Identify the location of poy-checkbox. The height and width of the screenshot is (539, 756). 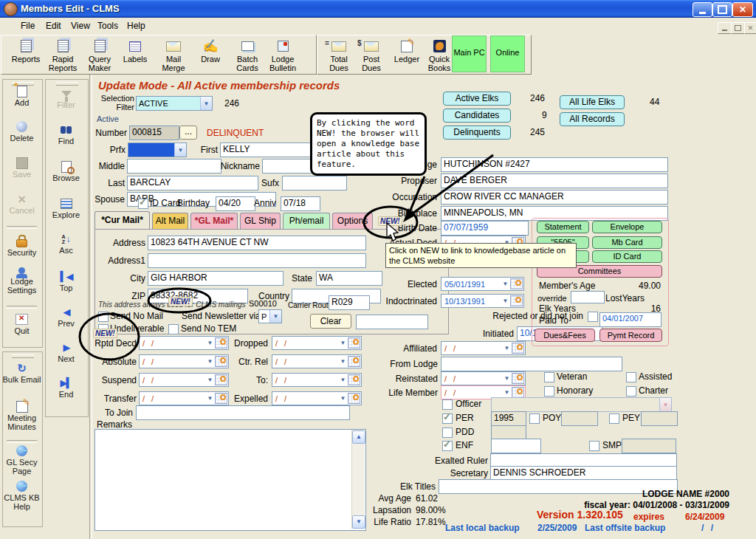
(535, 419).